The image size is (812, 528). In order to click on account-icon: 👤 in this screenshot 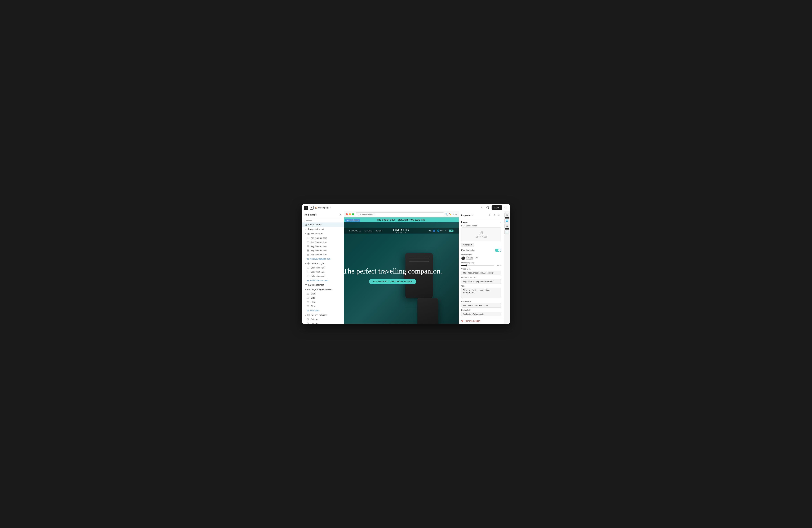, I will do `click(434, 231)`.